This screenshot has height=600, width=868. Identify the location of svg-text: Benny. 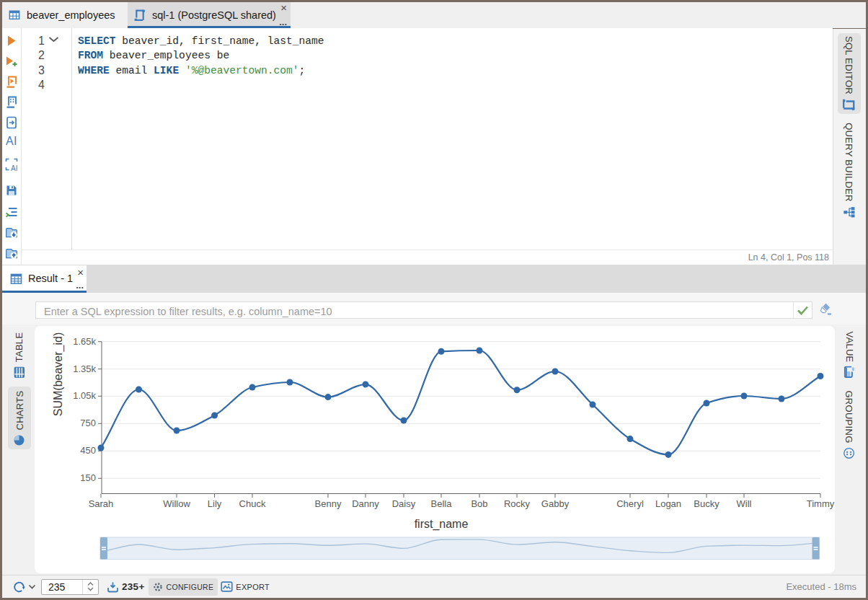
(329, 503).